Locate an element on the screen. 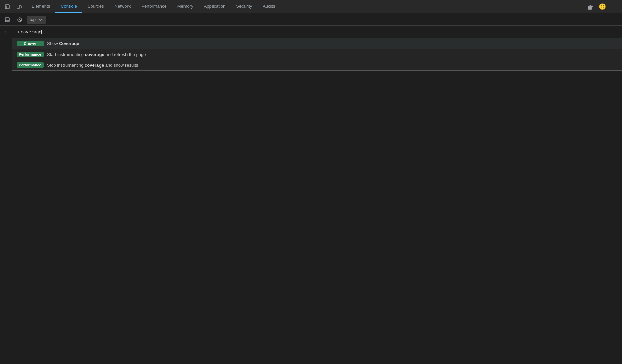 The height and width of the screenshot is (364, 622). drawer-toggle-icon is located at coordinates (7, 20).